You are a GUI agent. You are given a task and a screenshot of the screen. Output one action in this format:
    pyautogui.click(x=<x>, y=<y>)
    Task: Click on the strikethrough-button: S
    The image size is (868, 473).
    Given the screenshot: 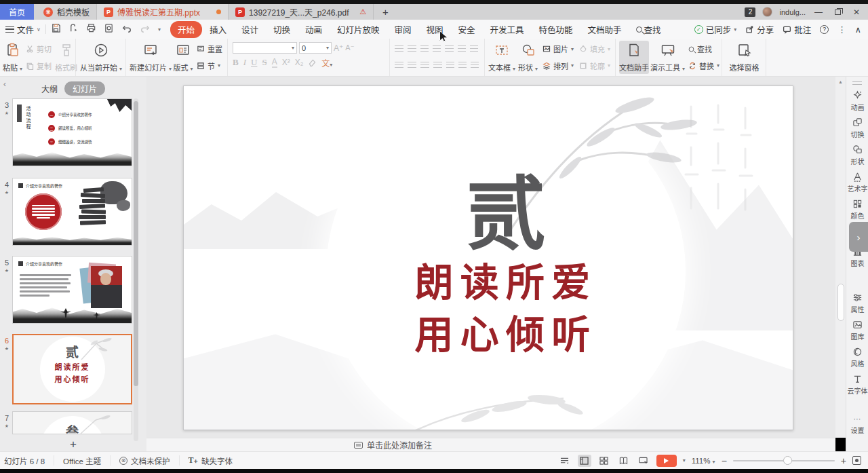 What is the action you would take?
    pyautogui.click(x=264, y=62)
    